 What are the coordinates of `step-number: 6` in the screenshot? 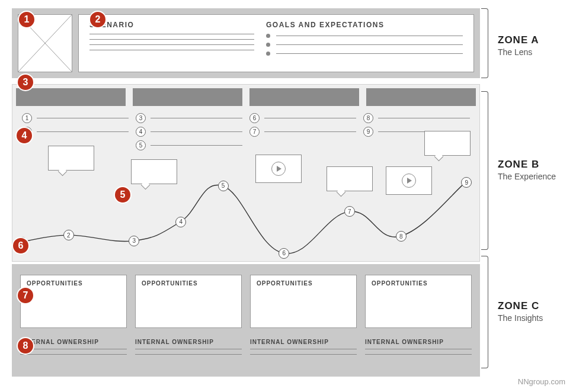 It's located at (255, 118).